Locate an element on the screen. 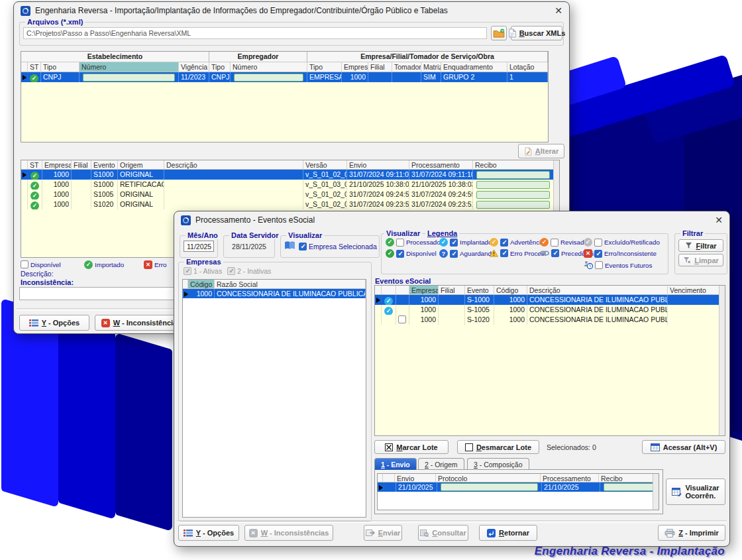 The image size is (742, 560). filtrar-button: Filtrar is located at coordinates (701, 245).